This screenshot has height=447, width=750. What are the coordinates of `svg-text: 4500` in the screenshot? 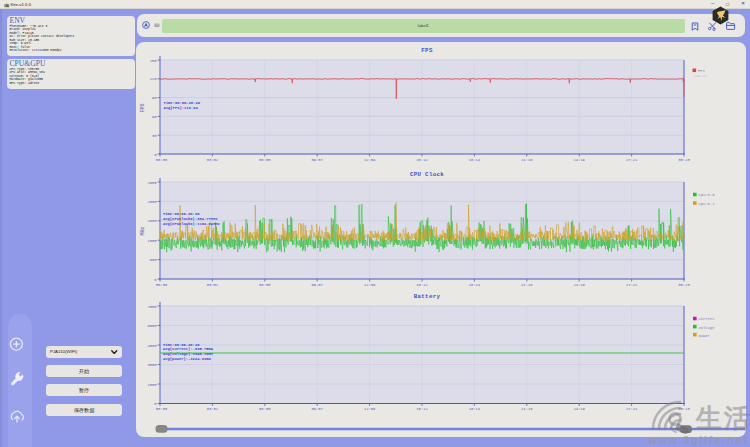 It's located at (152, 346).